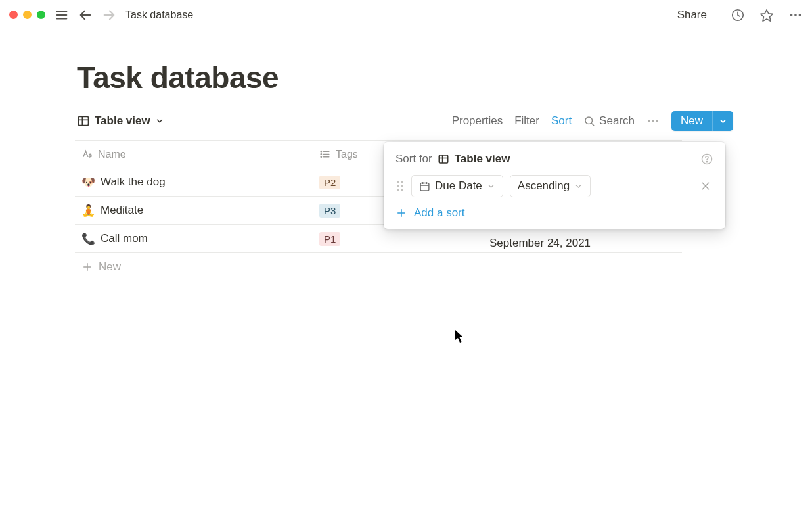  What do you see at coordinates (28, 14) in the screenshot?
I see `window-controls` at bounding box center [28, 14].